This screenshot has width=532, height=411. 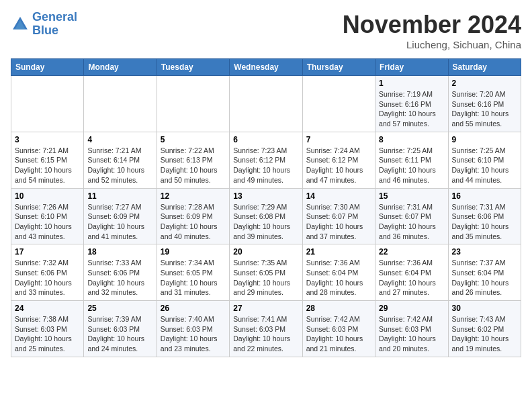 What do you see at coordinates (412, 104) in the screenshot?
I see `calendar-cell: 1Sunrise: 7:19 AM Sunset: 6:16 PM Daylig…` at bounding box center [412, 104].